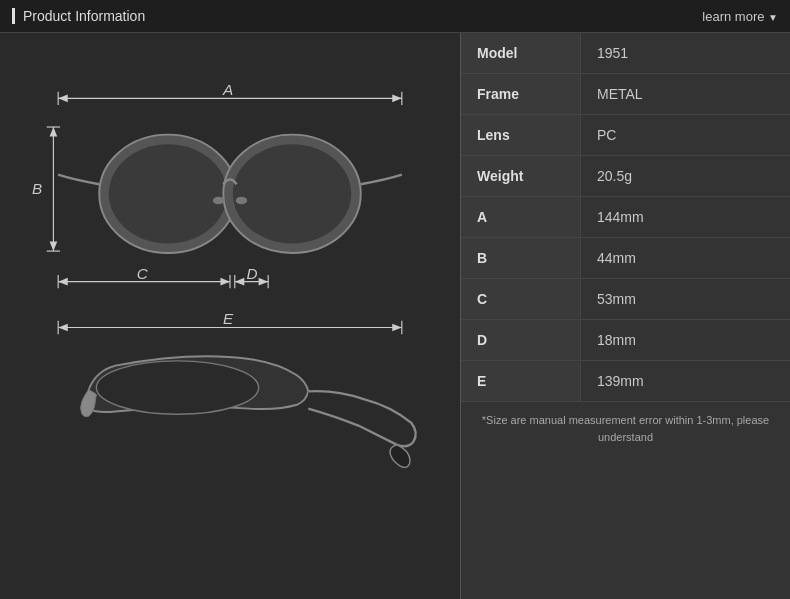 The height and width of the screenshot is (599, 790). I want to click on spec-row: E139mm, so click(626, 382).